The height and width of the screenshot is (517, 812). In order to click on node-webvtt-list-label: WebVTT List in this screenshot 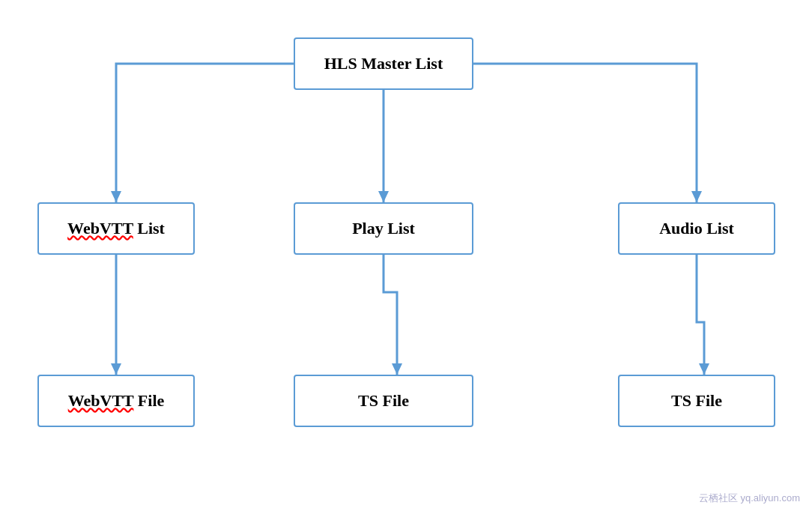, I will do `click(116, 229)`.